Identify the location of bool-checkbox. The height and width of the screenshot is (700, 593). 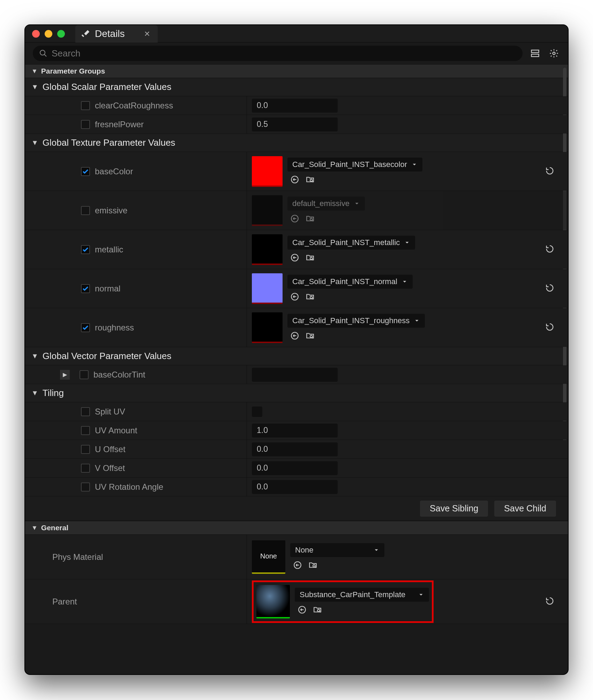
(257, 412).